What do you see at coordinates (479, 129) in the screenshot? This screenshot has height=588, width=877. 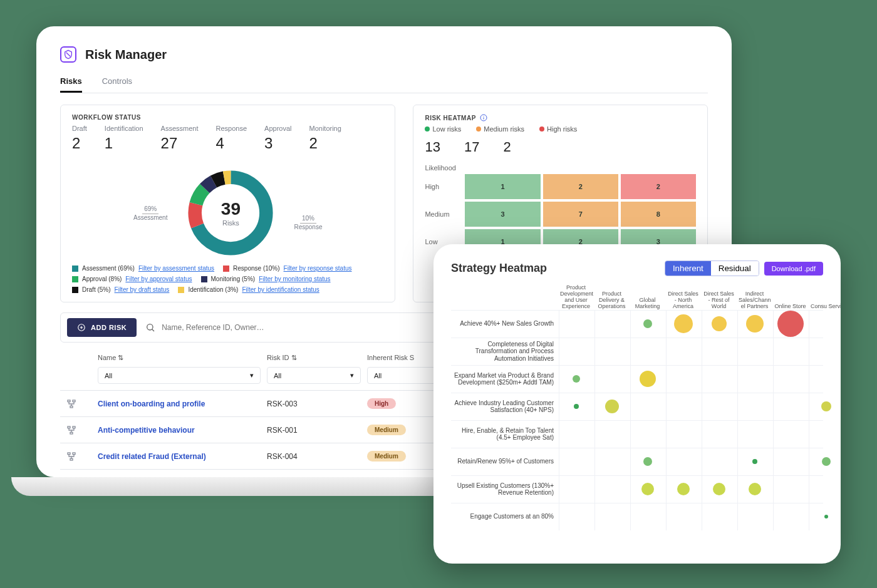 I see `dot-icon` at bounding box center [479, 129].